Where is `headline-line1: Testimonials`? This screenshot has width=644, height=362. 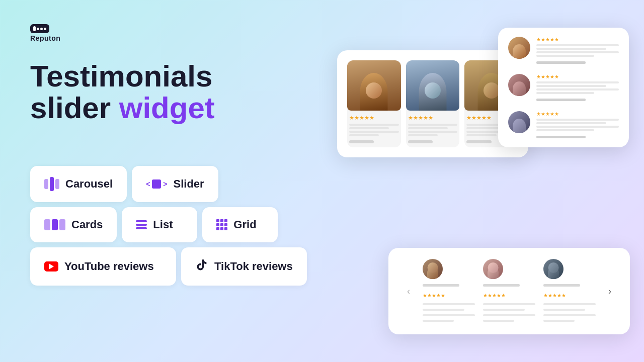
headline-line1: Testimonials is located at coordinates (121, 76).